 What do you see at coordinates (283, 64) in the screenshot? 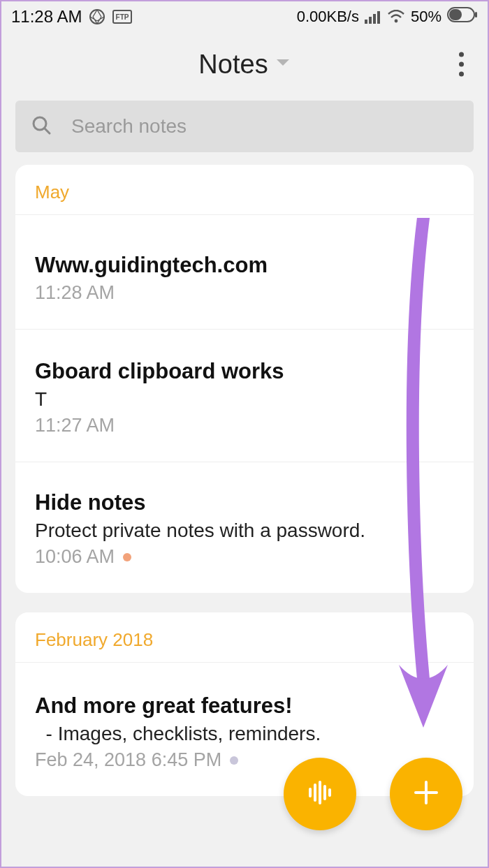
I see `chevron-down-icon` at bounding box center [283, 64].